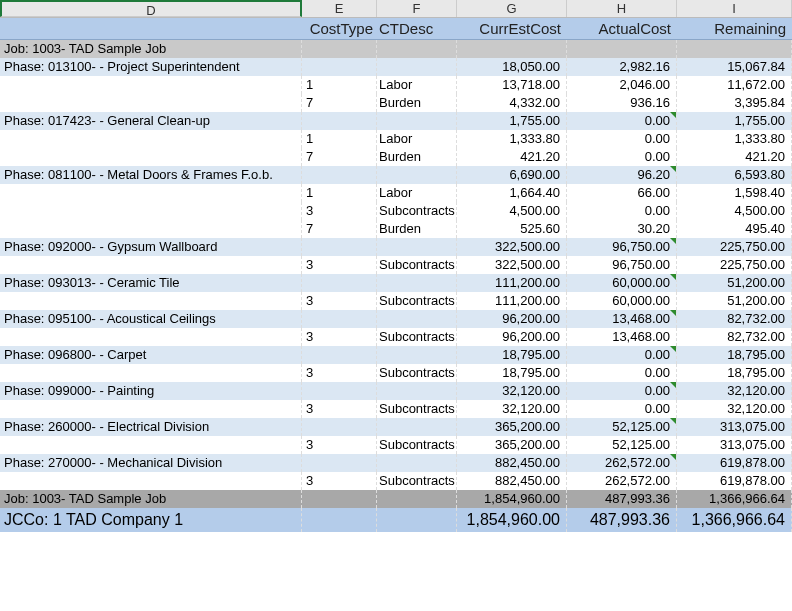 The height and width of the screenshot is (611, 792). I want to click on phase-g: 1,755.00, so click(512, 121).